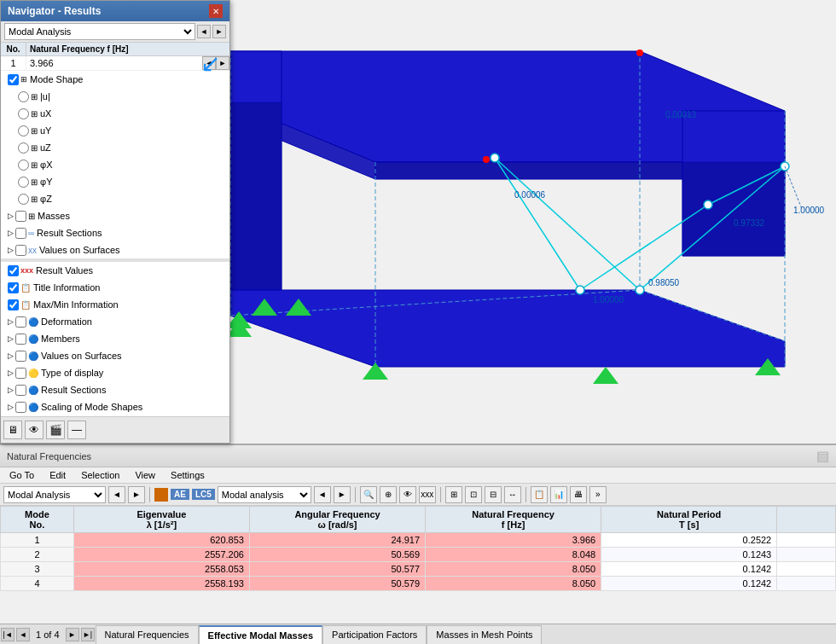 The height and width of the screenshot is (644, 836). What do you see at coordinates (20, 234) in the screenshot?
I see `result-sections-1-check` at bounding box center [20, 234].